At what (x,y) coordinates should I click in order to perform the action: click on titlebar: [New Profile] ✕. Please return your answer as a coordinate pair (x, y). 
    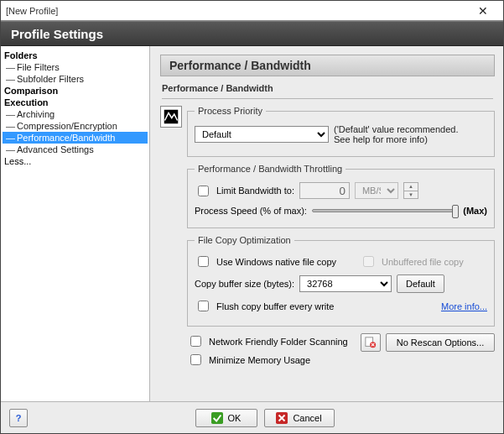
    Looking at the image, I should click on (252, 11).